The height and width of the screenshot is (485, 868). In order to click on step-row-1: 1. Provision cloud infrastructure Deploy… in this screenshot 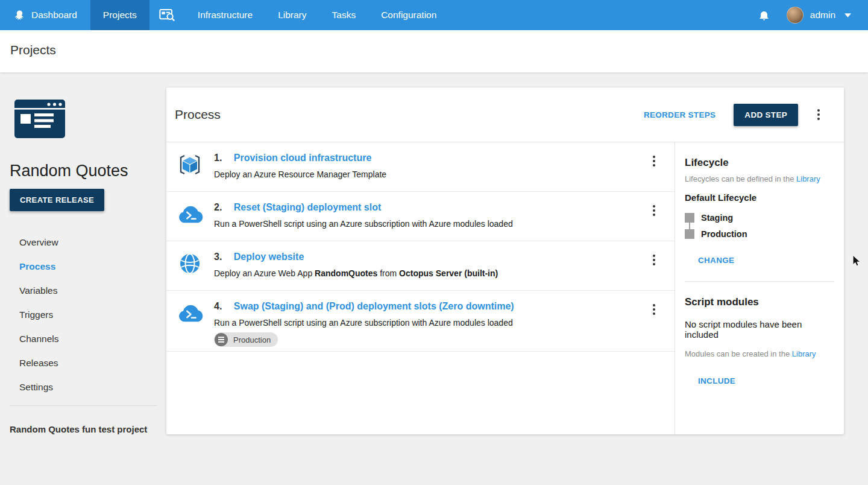, I will do `click(421, 167)`.